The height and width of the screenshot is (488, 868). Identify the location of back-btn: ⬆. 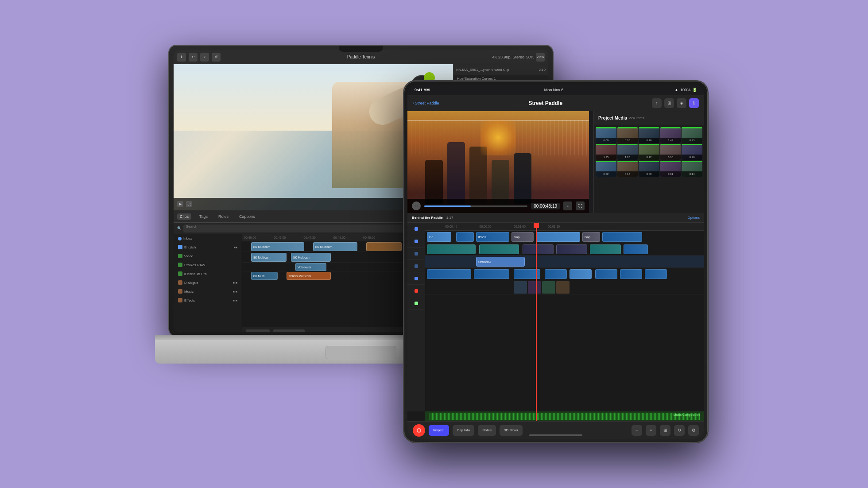
(182, 57).